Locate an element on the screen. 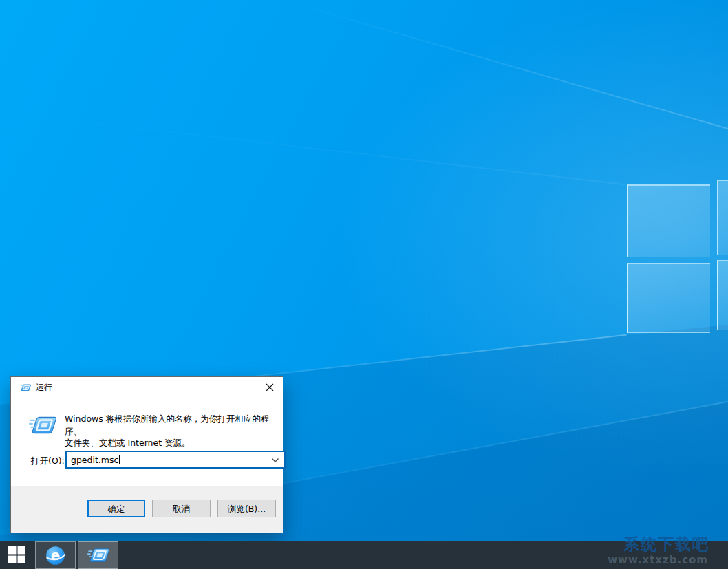 The image size is (728, 569). close-icon is located at coordinates (270, 387).